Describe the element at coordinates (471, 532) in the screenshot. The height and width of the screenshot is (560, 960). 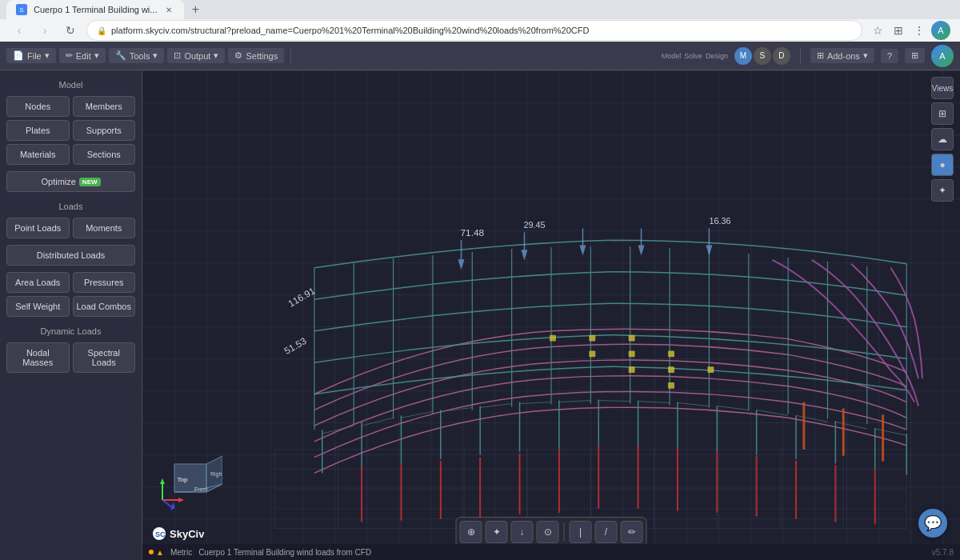
I see `zoom-btn: ⊕` at that location.